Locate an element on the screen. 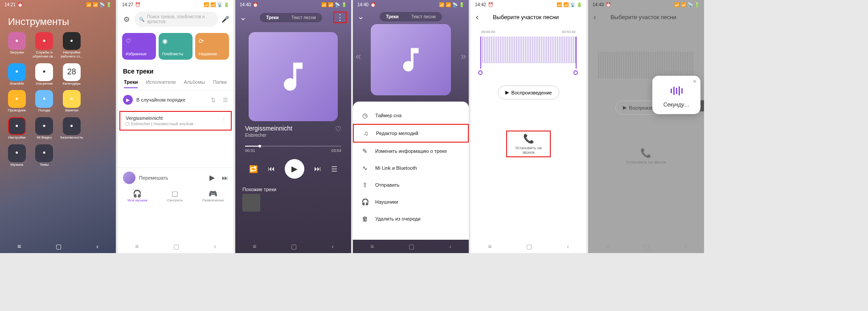  close-icon: ✕ is located at coordinates (695, 82).